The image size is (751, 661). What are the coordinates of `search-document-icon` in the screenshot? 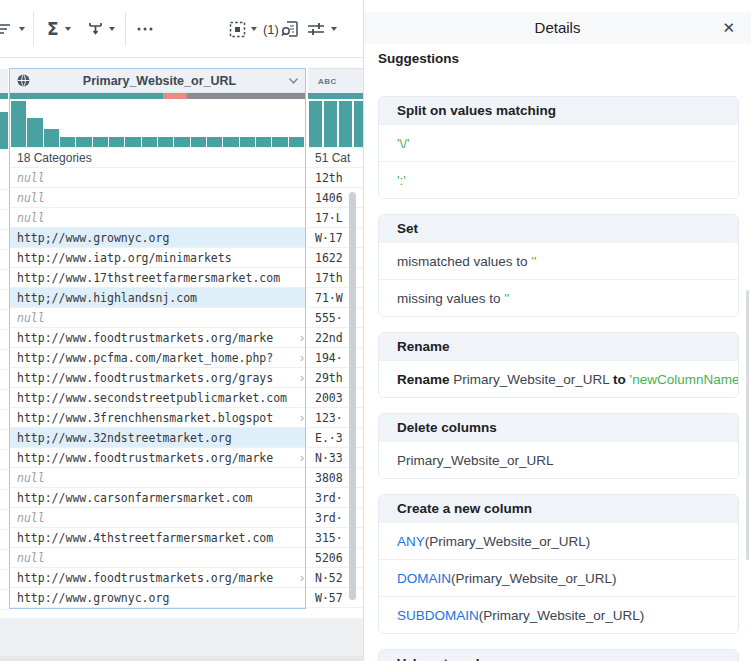 It's located at (290, 29).